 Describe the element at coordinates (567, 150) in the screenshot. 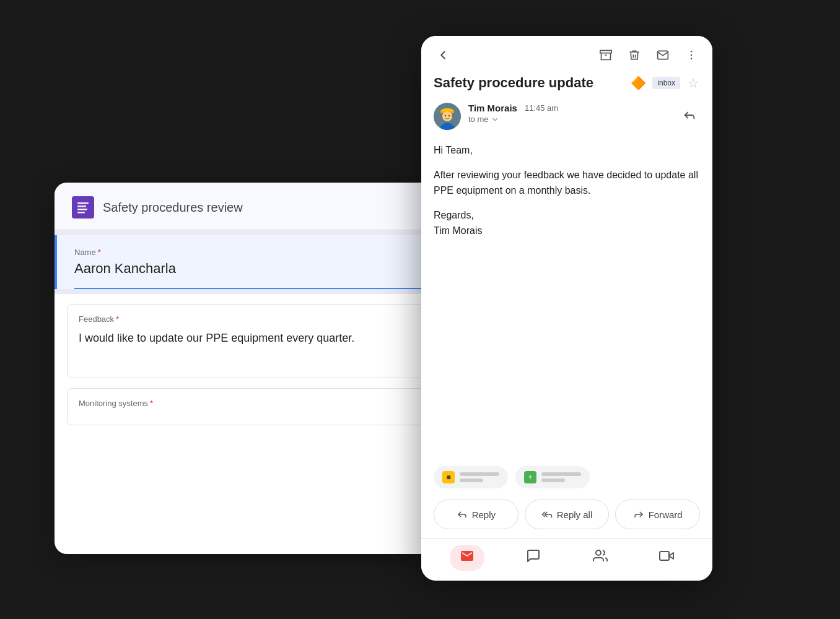

I see `email-greeting: Hi Team,` at that location.